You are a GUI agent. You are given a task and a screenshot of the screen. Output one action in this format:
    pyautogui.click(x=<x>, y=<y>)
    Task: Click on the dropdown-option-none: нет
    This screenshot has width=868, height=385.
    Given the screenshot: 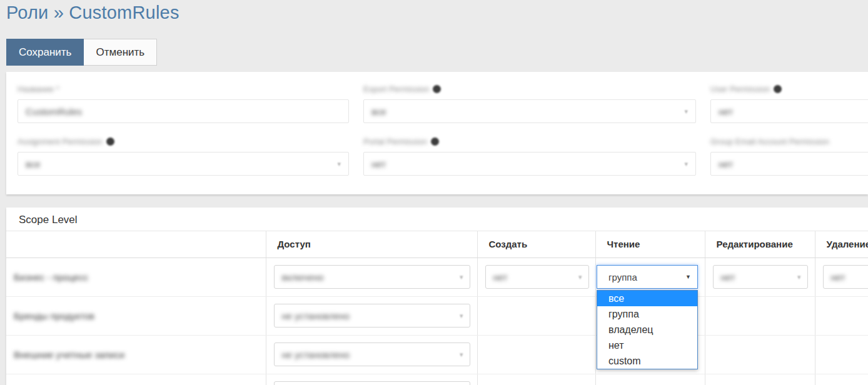 What is the action you would take?
    pyautogui.click(x=647, y=345)
    